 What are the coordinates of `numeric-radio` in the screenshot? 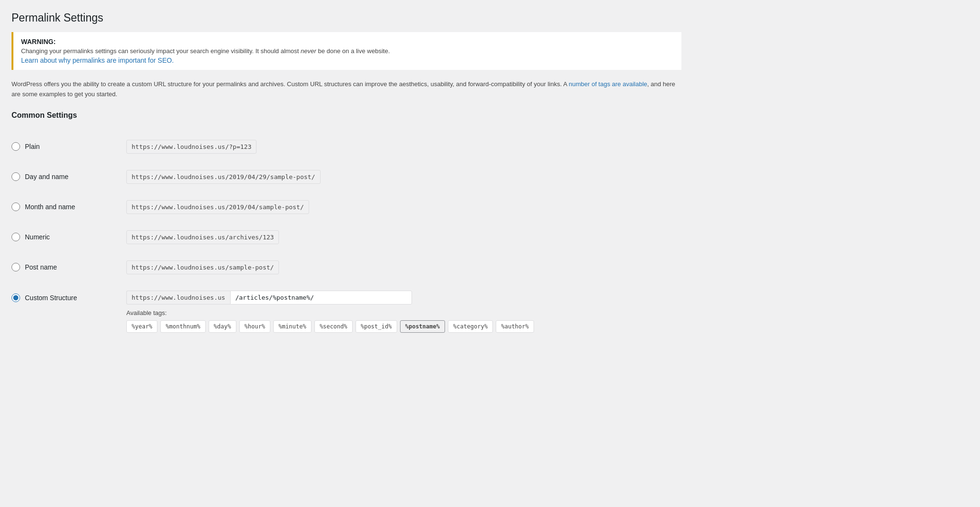 It's located at (16, 237).